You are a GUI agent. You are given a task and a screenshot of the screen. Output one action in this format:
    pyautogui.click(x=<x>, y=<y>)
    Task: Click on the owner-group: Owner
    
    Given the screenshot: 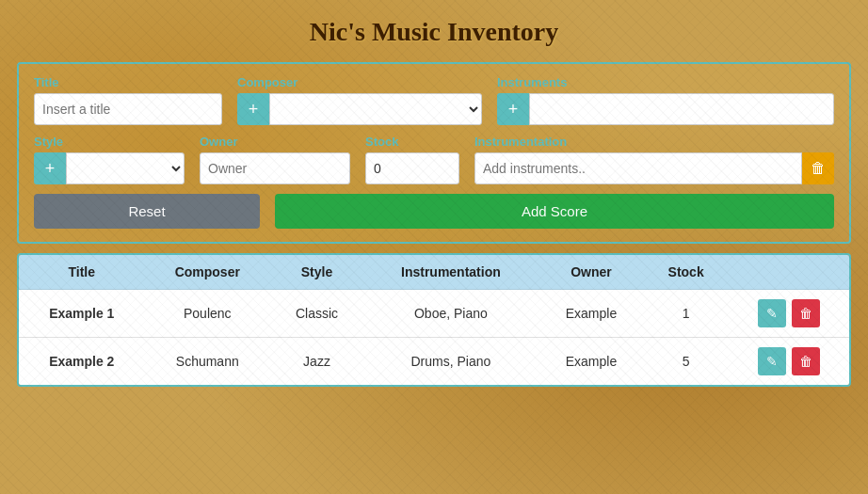 What is the action you would take?
    pyautogui.click(x=275, y=160)
    